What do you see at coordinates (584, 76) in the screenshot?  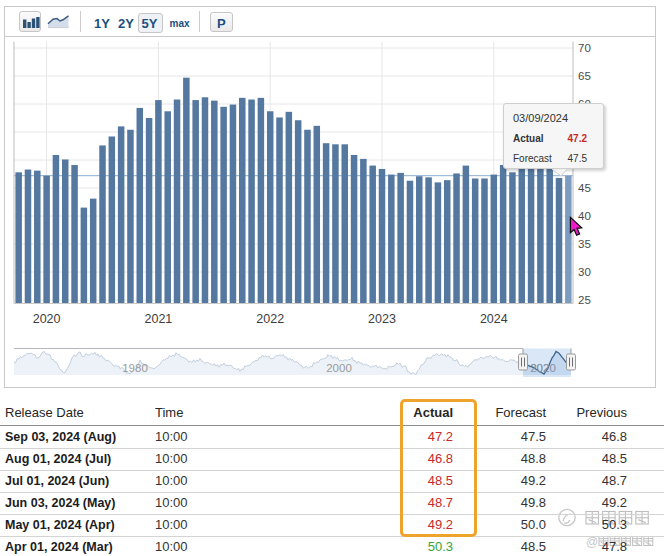 I see `svg-text: 65` at bounding box center [584, 76].